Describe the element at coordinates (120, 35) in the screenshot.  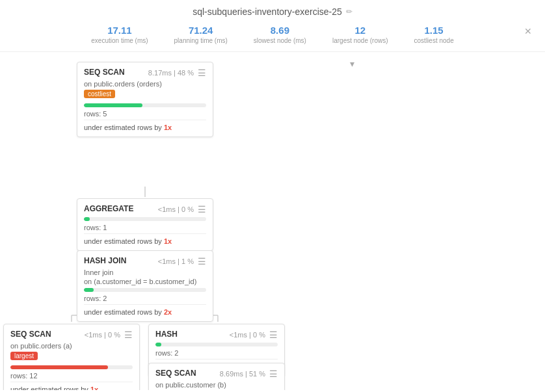
I see `stat-execution-time: 17.11 execution time (ms)` at that location.